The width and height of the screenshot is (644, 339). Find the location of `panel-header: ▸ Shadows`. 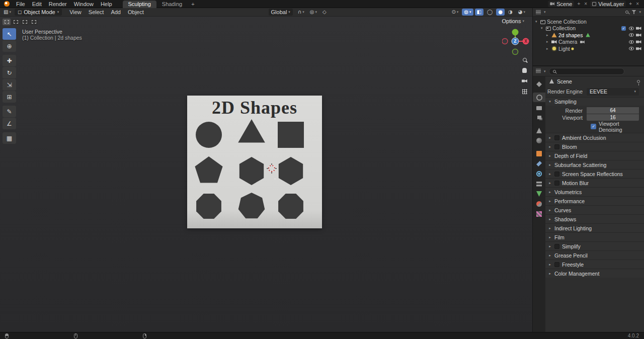

panel-header: ▸ Shadows is located at coordinates (595, 219).